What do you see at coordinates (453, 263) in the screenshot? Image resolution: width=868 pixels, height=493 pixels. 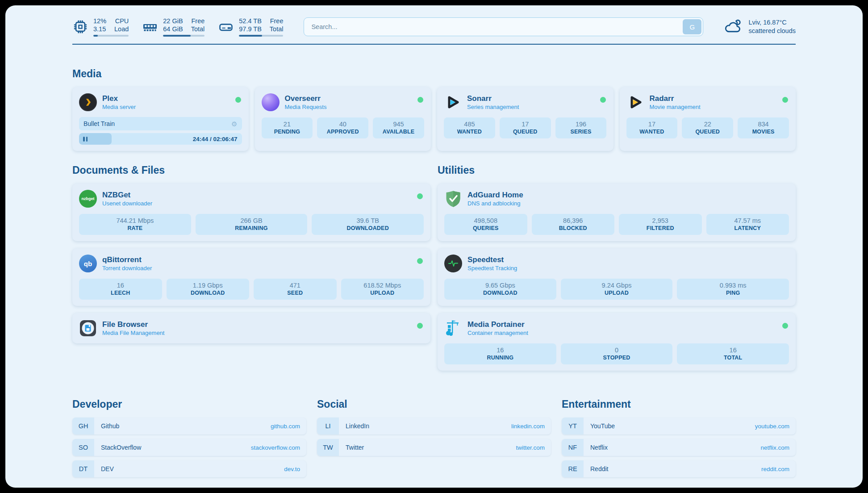 I see `speedtest-icon` at bounding box center [453, 263].